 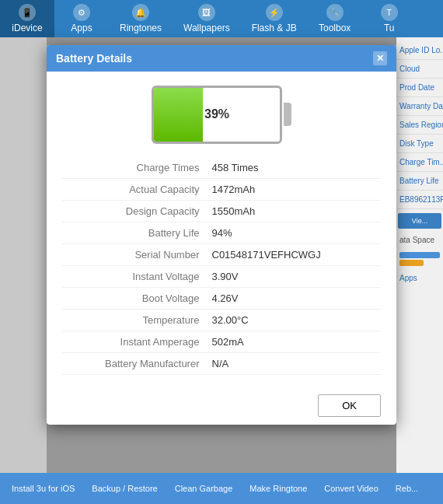 What do you see at coordinates (222, 114) in the screenshot?
I see `battery-graphic: 39%` at bounding box center [222, 114].